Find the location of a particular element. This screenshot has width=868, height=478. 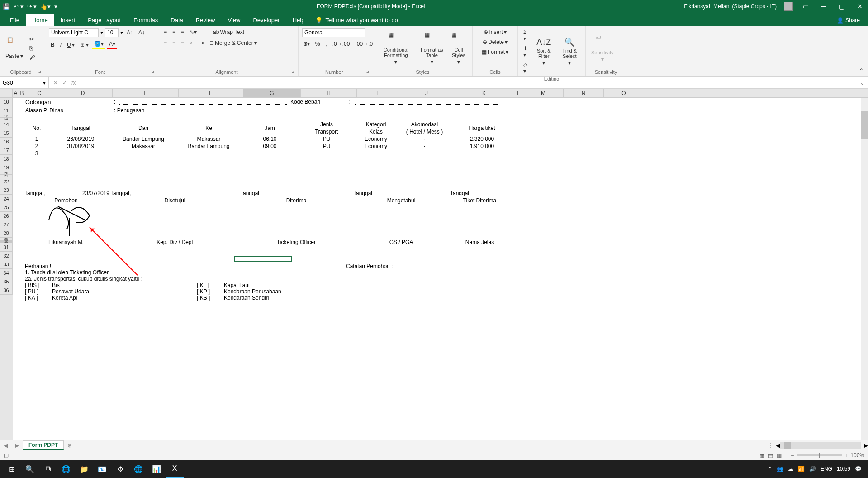

ribbon-display-icon: ▭ is located at coordinates (806, 6).